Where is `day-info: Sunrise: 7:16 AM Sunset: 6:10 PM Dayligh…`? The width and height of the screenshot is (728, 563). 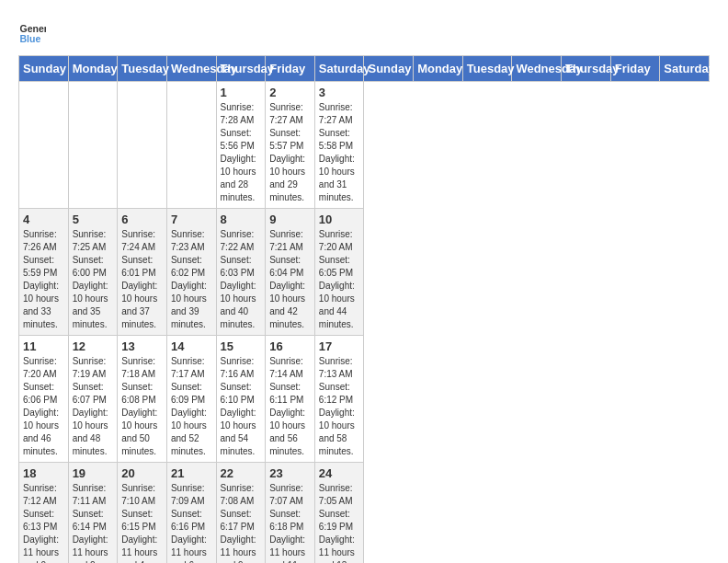
day-info: Sunrise: 7:16 AM Sunset: 6:10 PM Dayligh… is located at coordinates (241, 407).